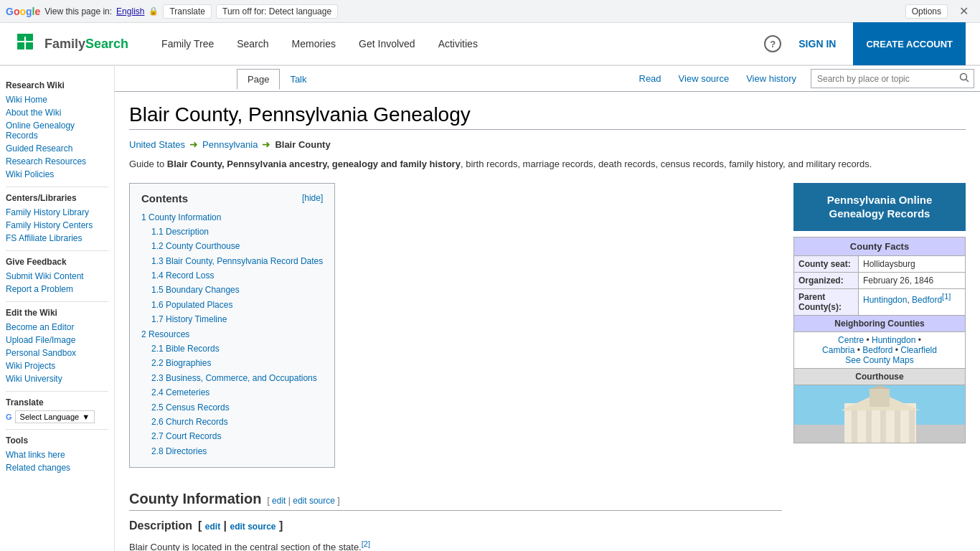 This screenshot has width=980, height=551. I want to click on main-nav: Family Tree Search Memories Get Involved…, so click(457, 44).